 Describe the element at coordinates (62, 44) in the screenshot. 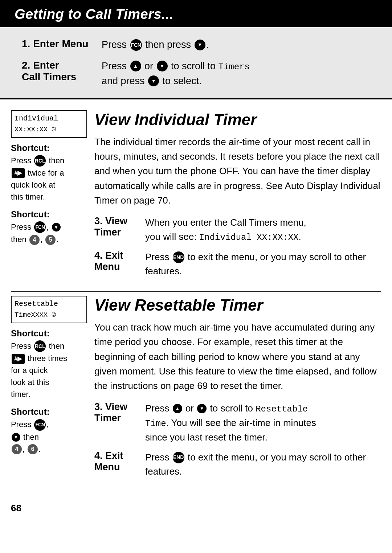

I see `step1-label: 1. Enter Menu` at that location.